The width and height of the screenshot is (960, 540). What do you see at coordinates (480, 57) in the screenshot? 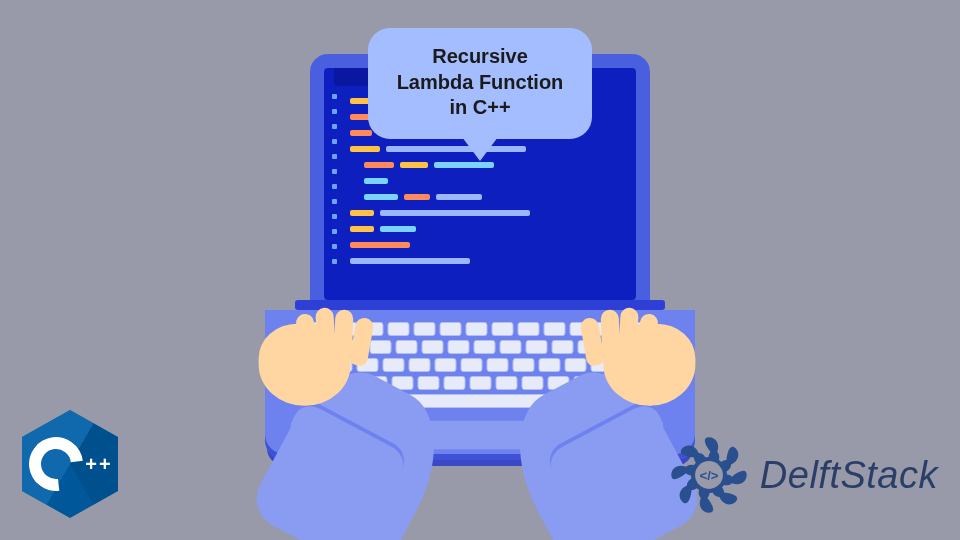
I see `bubble-line-1: Recursive` at bounding box center [480, 57].